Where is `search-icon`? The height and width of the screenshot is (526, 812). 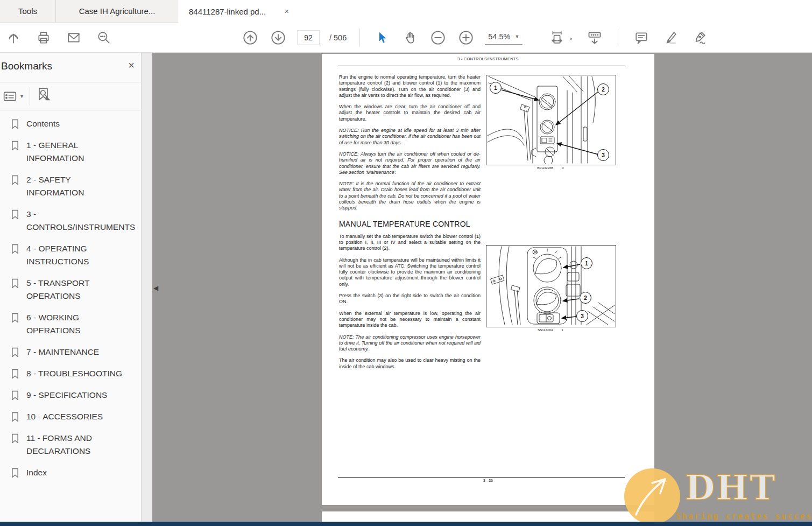 search-icon is located at coordinates (104, 38).